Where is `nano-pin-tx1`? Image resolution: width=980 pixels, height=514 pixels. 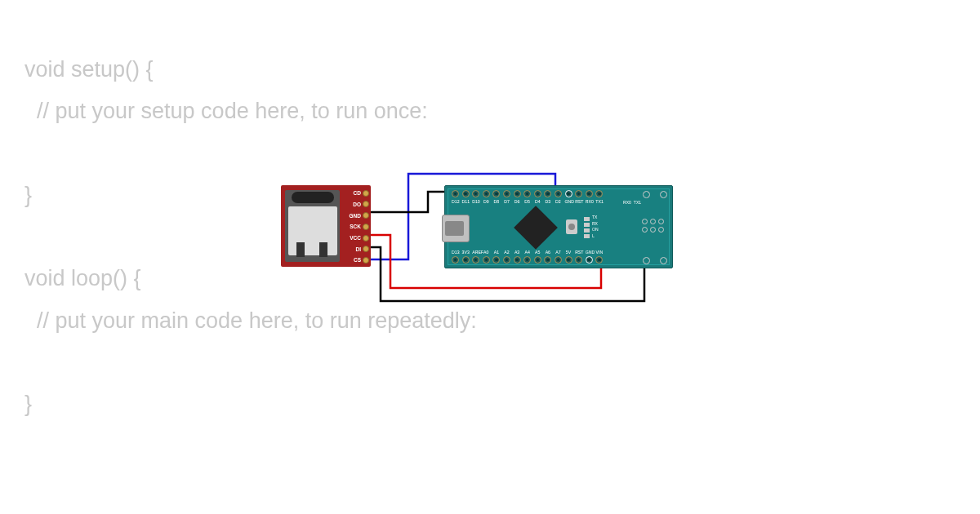 nano-pin-tx1 is located at coordinates (599, 194).